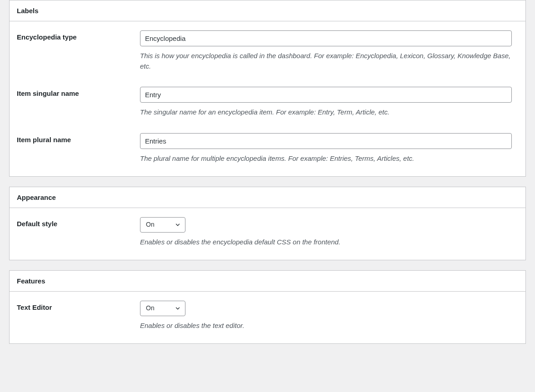 The height and width of the screenshot is (392, 535). What do you see at coordinates (326, 243) in the screenshot?
I see `default-style-description: Enables or disables the encyclopedia def…` at bounding box center [326, 243].